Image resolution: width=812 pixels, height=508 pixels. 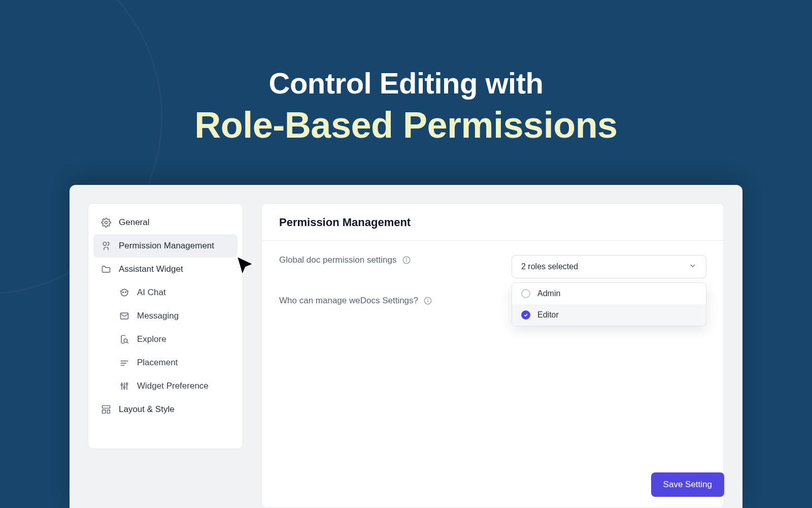 I want to click on sidebar-item-layout-style: Layout & Style, so click(x=165, y=409).